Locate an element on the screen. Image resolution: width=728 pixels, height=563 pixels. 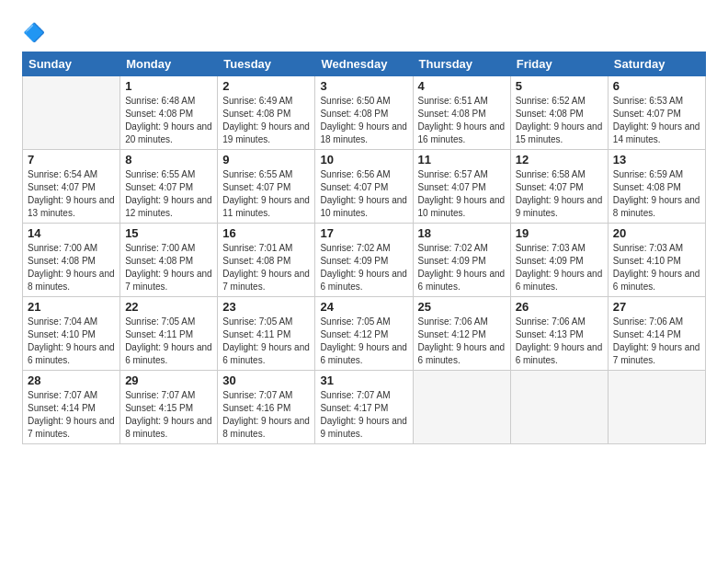
day-number: 17 is located at coordinates (364, 234).